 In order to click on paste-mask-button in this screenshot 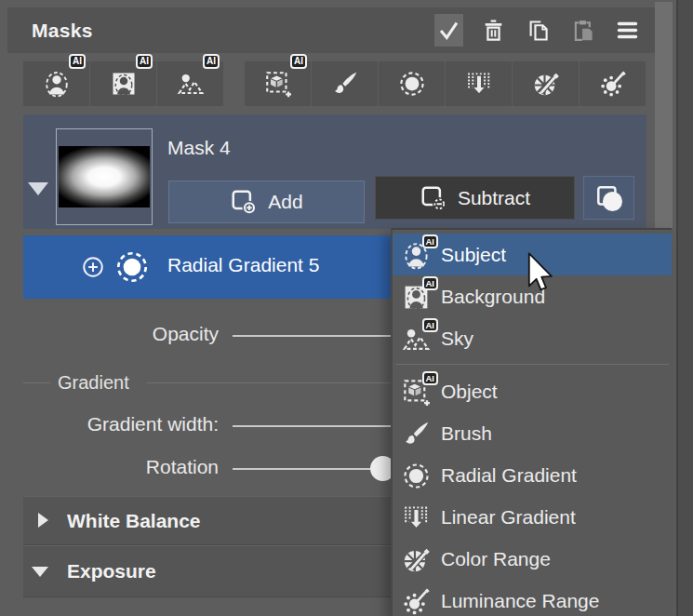, I will do `click(582, 30)`.